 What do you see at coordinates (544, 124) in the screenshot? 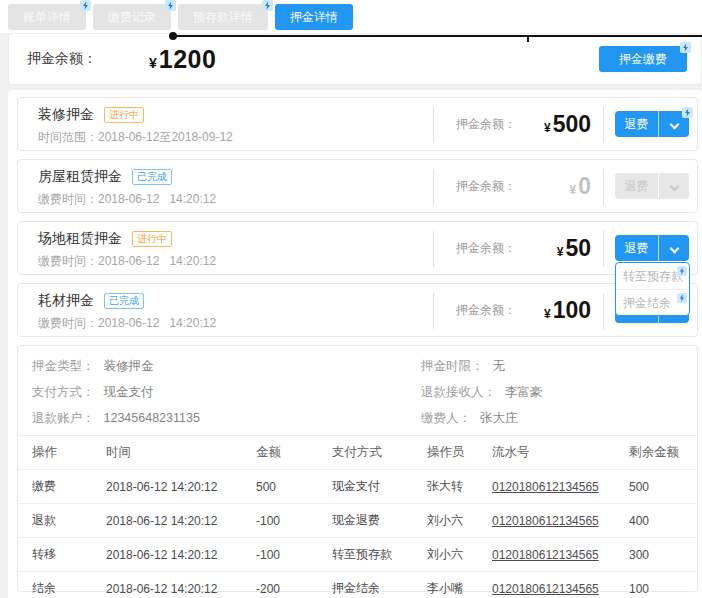
I see `card-balance-value: ¥500` at bounding box center [544, 124].